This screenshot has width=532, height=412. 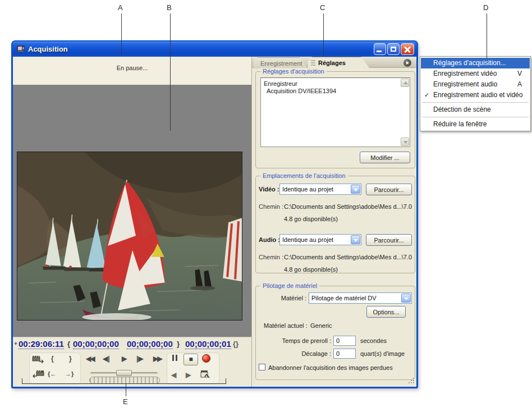 What do you see at coordinates (380, 49) in the screenshot?
I see `minimize-button` at bounding box center [380, 49].